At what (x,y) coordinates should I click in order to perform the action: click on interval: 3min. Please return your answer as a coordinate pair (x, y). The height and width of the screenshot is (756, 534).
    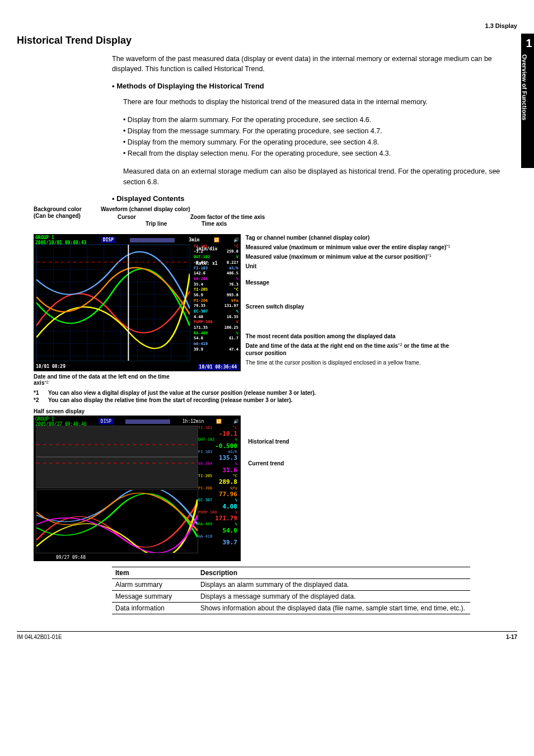
    Looking at the image, I should click on (194, 240).